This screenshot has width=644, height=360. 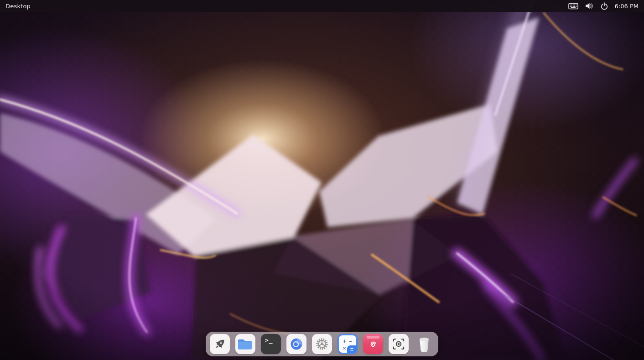 What do you see at coordinates (296, 344) in the screenshot?
I see `dock-item-browser` at bounding box center [296, 344].